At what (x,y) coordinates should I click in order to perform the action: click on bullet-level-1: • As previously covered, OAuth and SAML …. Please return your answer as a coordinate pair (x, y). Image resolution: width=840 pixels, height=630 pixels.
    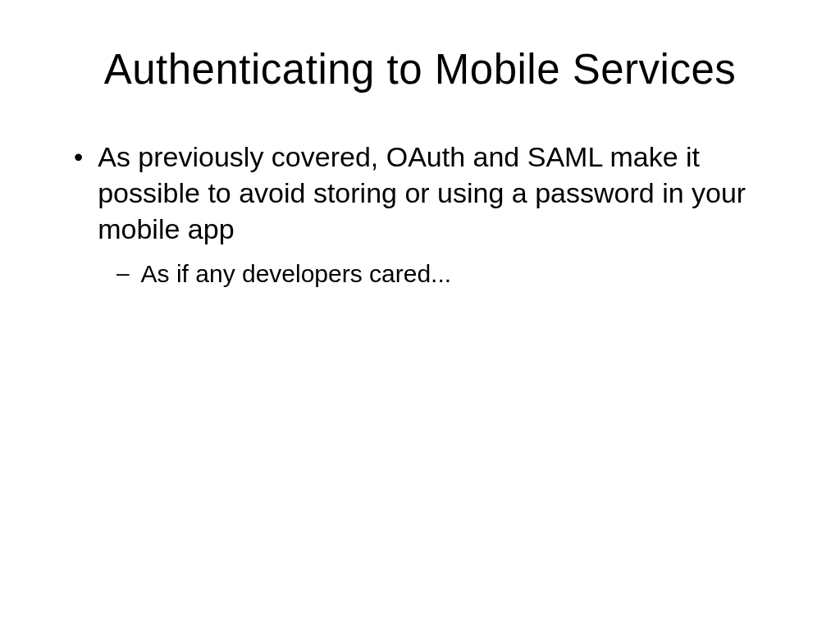
    Looking at the image, I should click on (427, 194).